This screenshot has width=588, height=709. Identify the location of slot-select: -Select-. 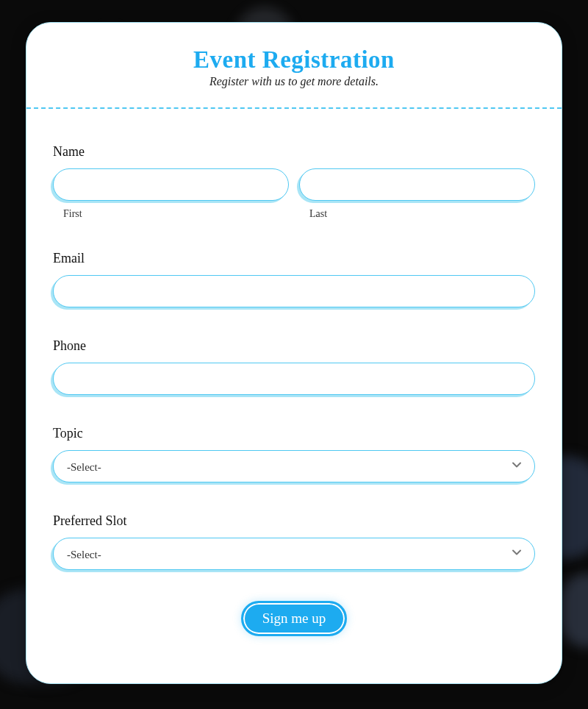
(294, 554).